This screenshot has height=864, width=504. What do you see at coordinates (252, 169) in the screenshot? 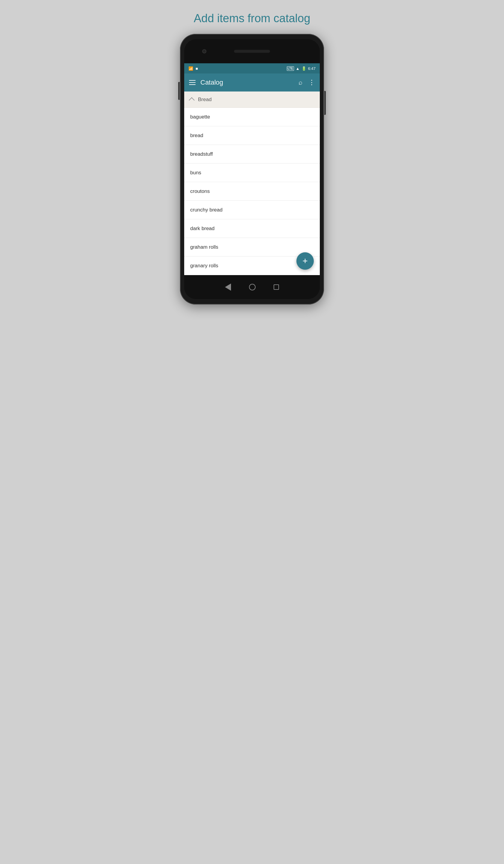
I see `screen: 📶 ■ LTE ▲ 🔋 6:47 Catalog` at bounding box center [252, 169].